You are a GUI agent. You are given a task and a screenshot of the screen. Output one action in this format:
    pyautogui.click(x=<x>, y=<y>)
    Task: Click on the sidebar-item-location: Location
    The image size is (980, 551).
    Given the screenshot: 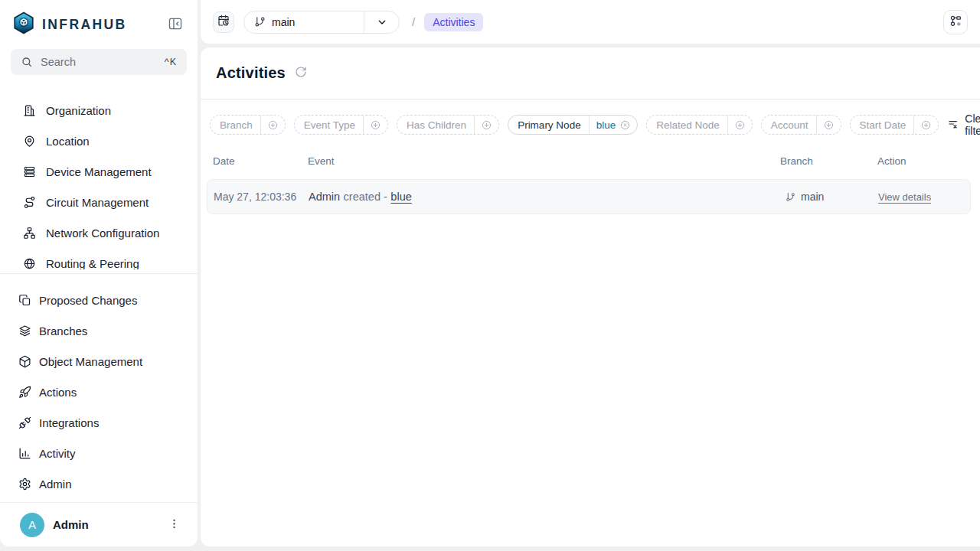 What is the action you would take?
    pyautogui.click(x=99, y=141)
    